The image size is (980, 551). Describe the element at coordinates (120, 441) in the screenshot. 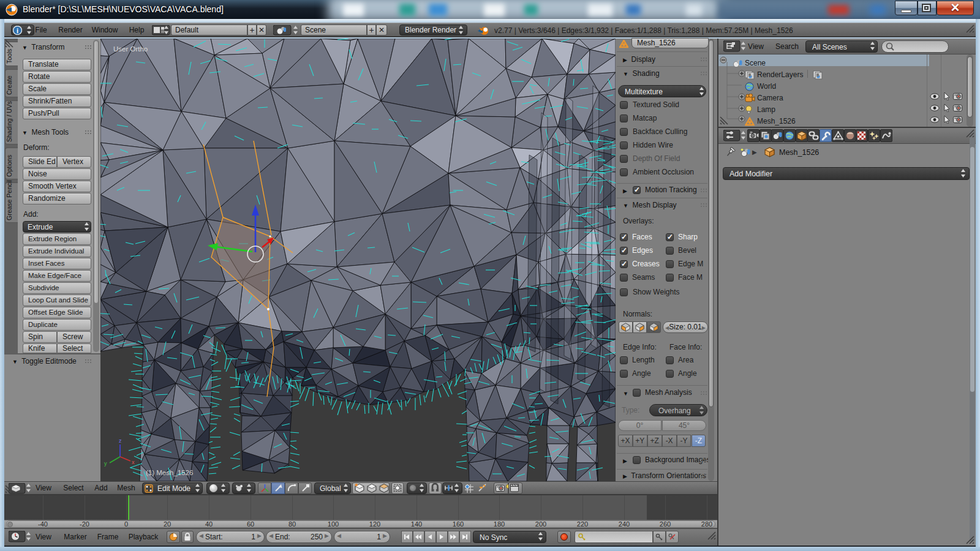

I see `svg-text: z` at that location.